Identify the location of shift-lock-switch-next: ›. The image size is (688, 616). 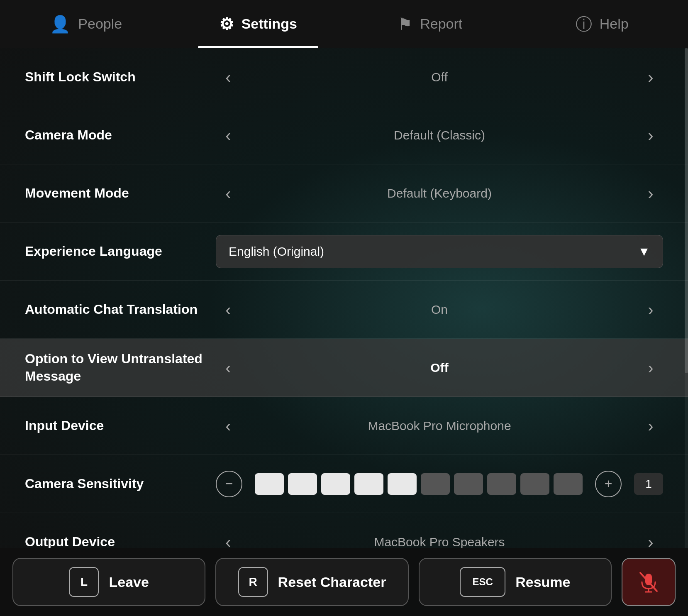
(651, 77).